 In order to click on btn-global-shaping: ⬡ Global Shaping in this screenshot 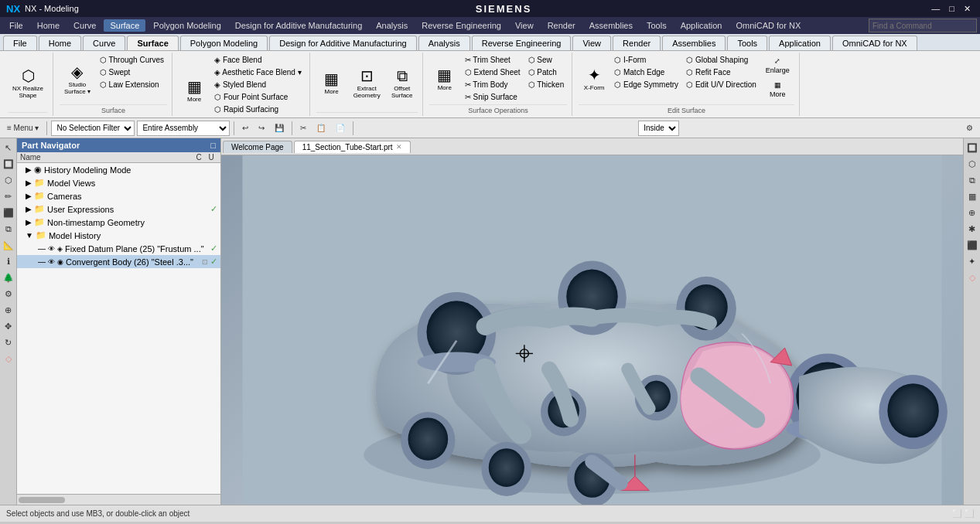, I will do `click(721, 60)`.